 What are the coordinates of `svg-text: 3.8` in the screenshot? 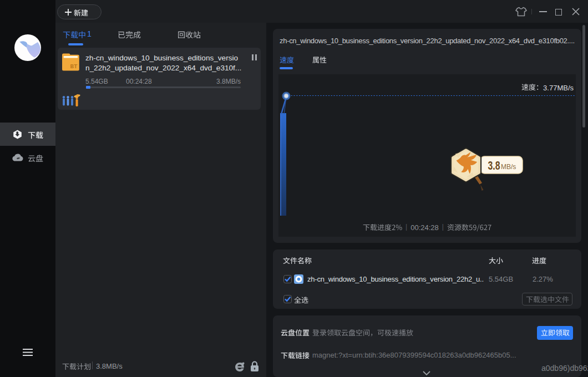 It's located at (494, 165).